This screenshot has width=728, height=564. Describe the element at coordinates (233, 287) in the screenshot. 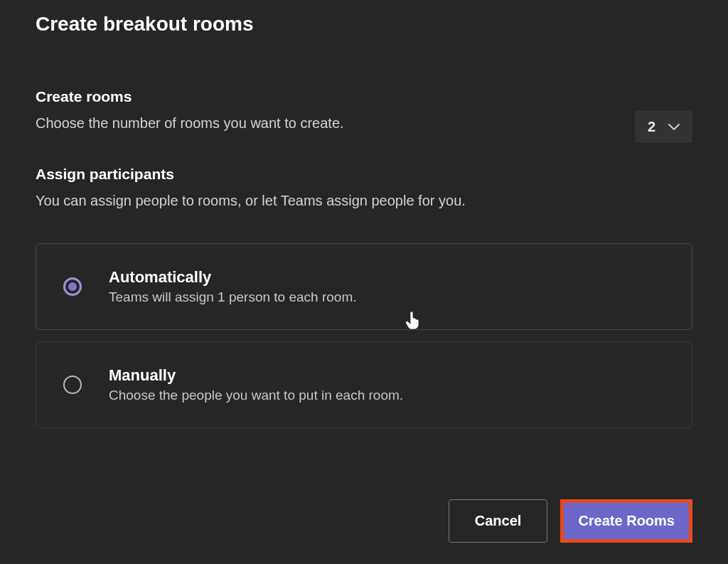

I see `radio-automatically-text: Automatically Teams will assign 1 person…` at that location.